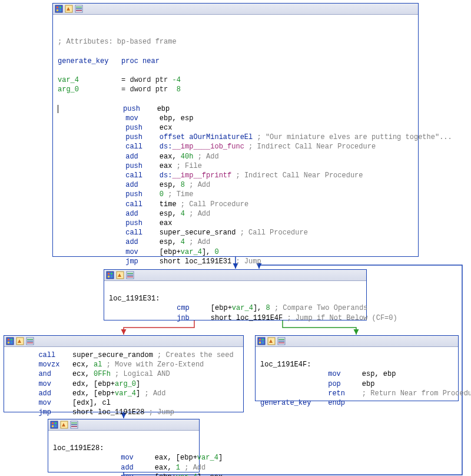  What do you see at coordinates (354, 137) in the screenshot?
I see `string-comment: ; "Our miniature elves are putting toget…` at bounding box center [354, 137].